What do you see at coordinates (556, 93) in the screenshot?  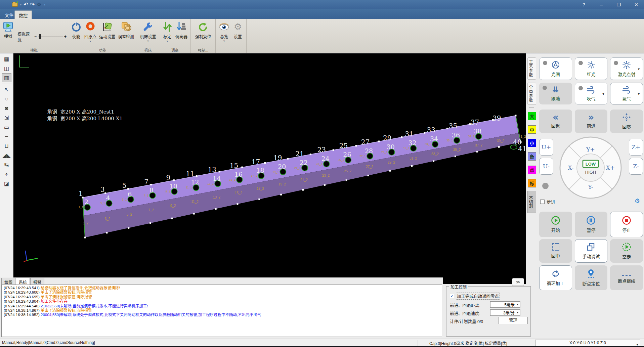 I see `follow-button: ⇊ 跟随` at bounding box center [556, 93].